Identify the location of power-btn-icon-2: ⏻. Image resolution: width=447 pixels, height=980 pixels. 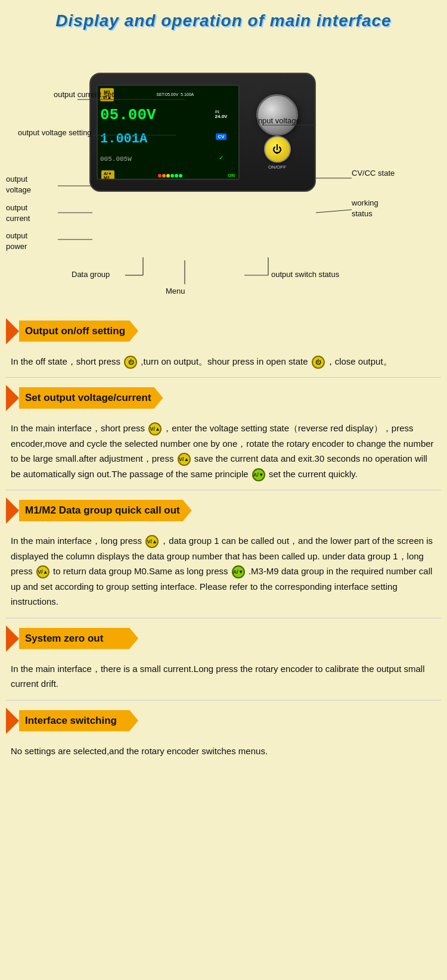
(318, 362).